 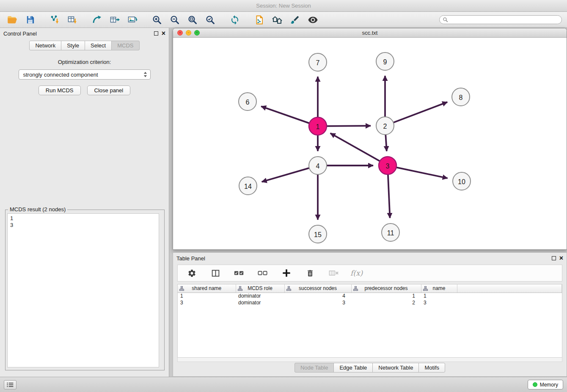 I want to click on graph-node-14: 14, so click(x=248, y=186).